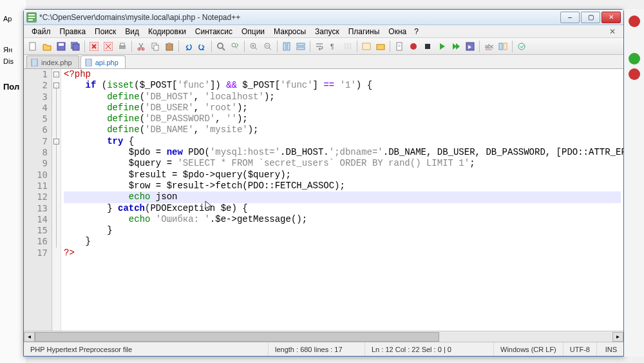  I want to click on scrollbar-track, so click(323, 337).